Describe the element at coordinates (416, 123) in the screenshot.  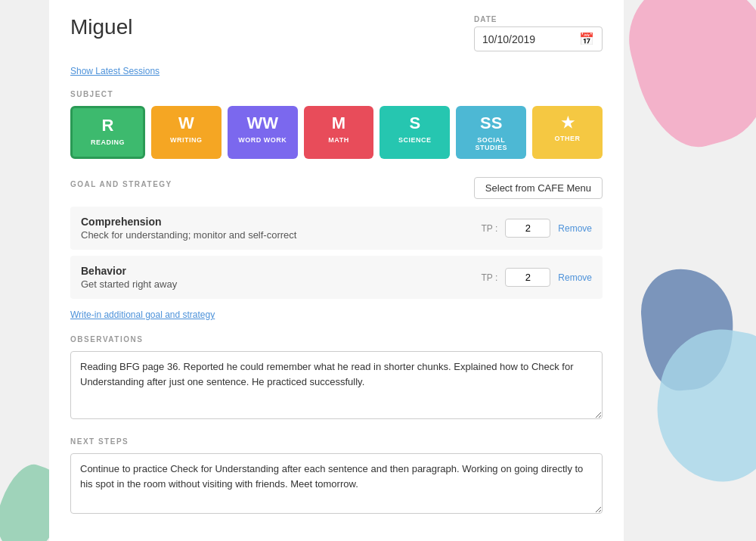
I see `science-letter: S` at that location.